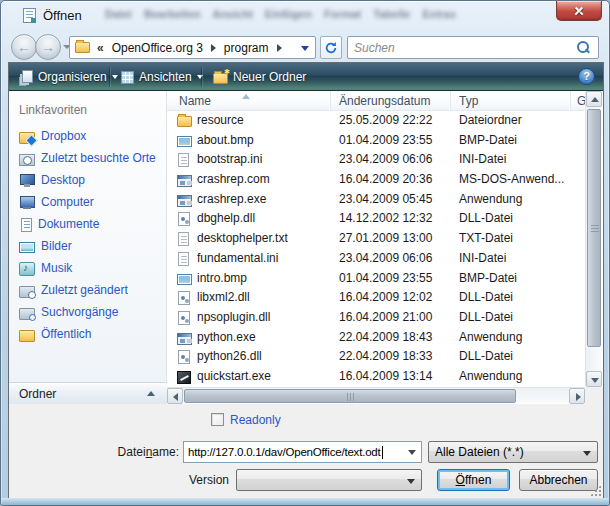 The height and width of the screenshot is (506, 610). Describe the element at coordinates (586, 76) in the screenshot. I see `help-button: ?` at that location.